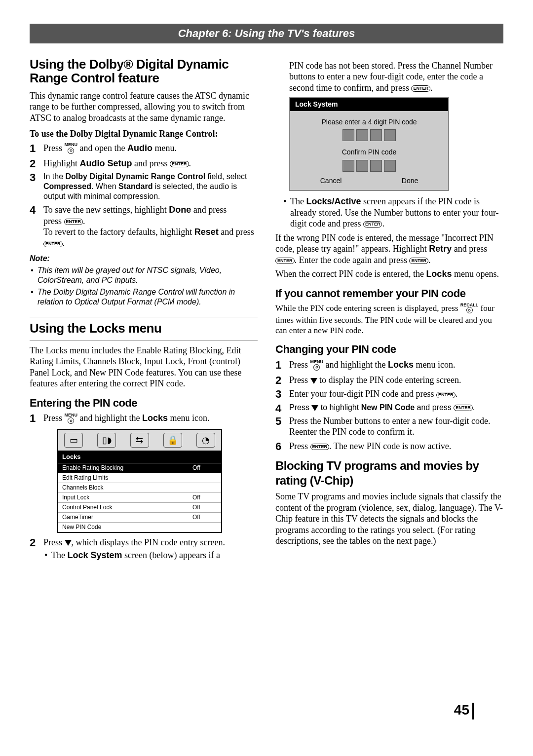 The width and height of the screenshot is (533, 756). I want to click on step-1: Press MENU and open the Audio menu., so click(144, 149).